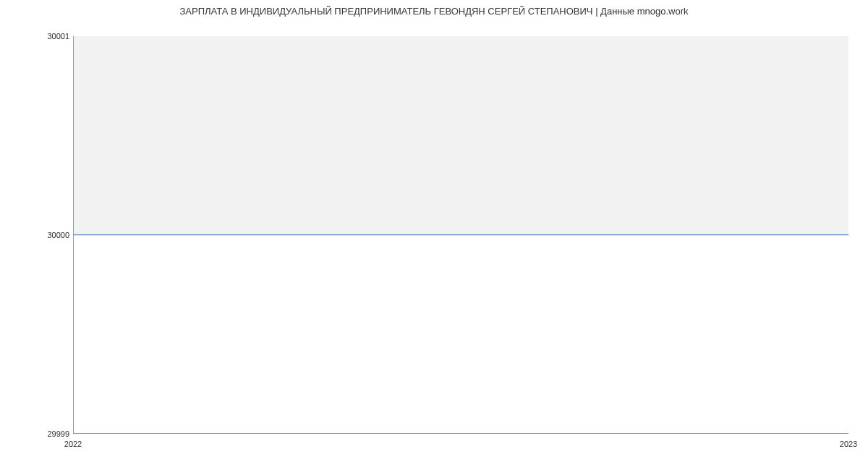  I want to click on y-axis-tick-label: 29999, so click(58, 434).